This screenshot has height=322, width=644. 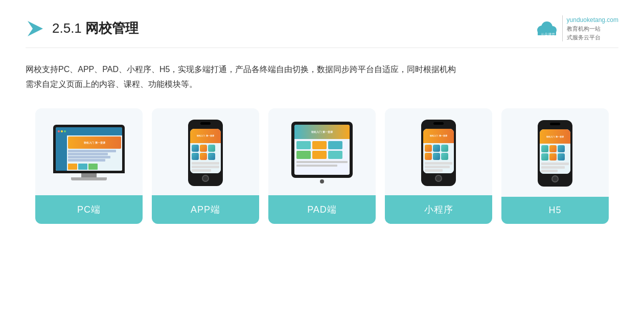 I want to click on phone-screen-h5: 轻松入门 第一堂课, so click(x=555, y=151).